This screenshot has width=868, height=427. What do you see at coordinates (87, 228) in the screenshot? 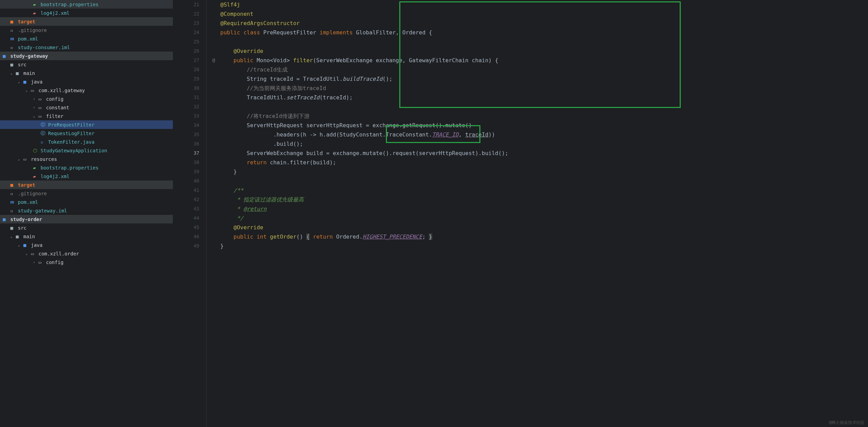
I see `tree-folder-src2: ■src` at bounding box center [87, 228].